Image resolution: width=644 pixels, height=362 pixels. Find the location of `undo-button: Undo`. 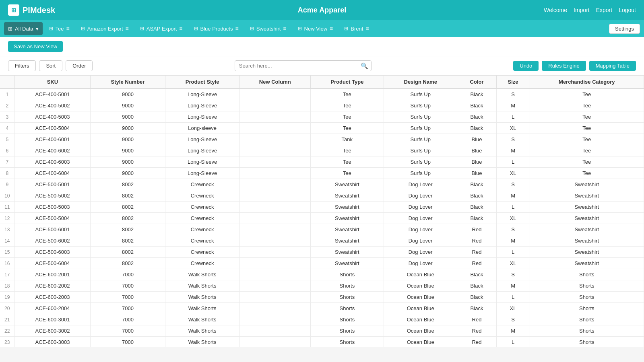

undo-button: Undo is located at coordinates (526, 66).